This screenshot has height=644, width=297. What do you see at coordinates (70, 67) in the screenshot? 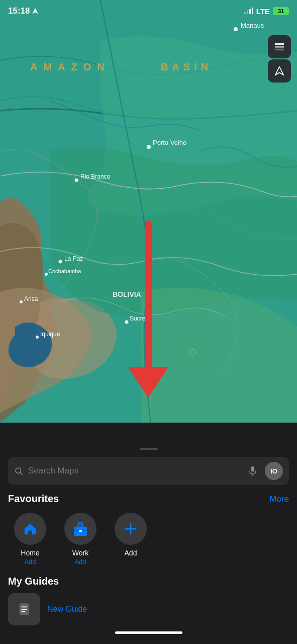
I see `svg-text: AMAZON` at bounding box center [70, 67].